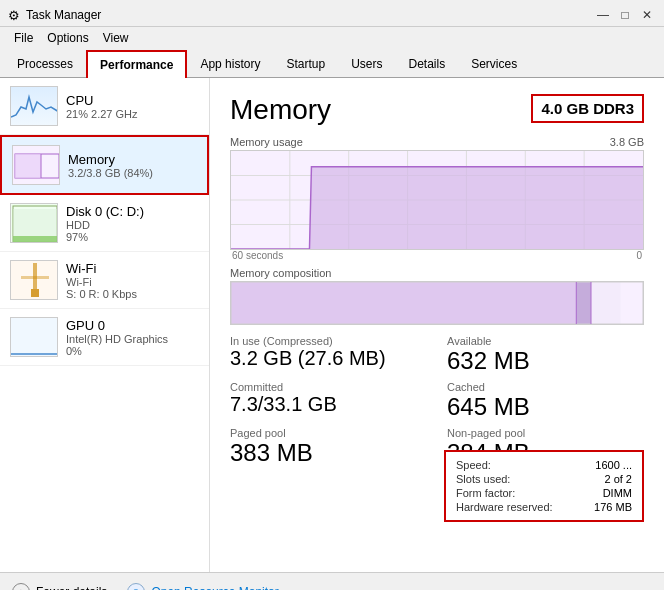 The image size is (664, 590). I want to click on stat-available: Available 632 MB, so click(546, 355).